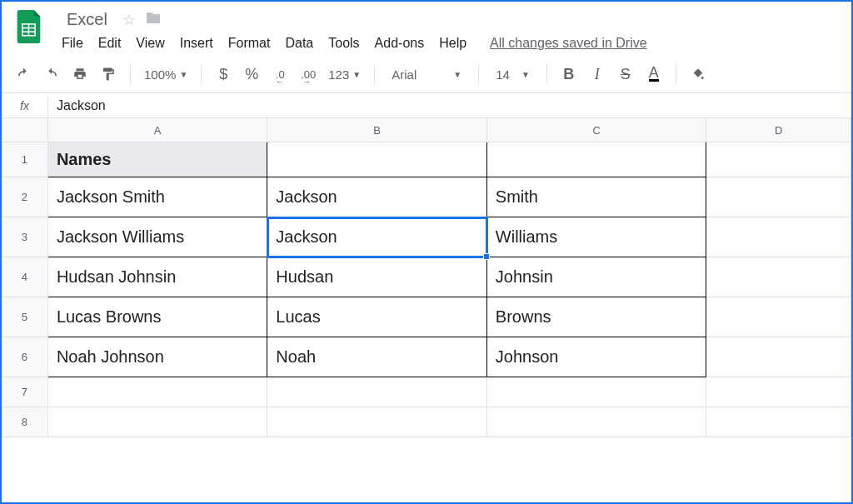 This screenshot has height=504, width=853. Describe the element at coordinates (25, 317) in the screenshot. I see `row-header-5: 5` at that location.